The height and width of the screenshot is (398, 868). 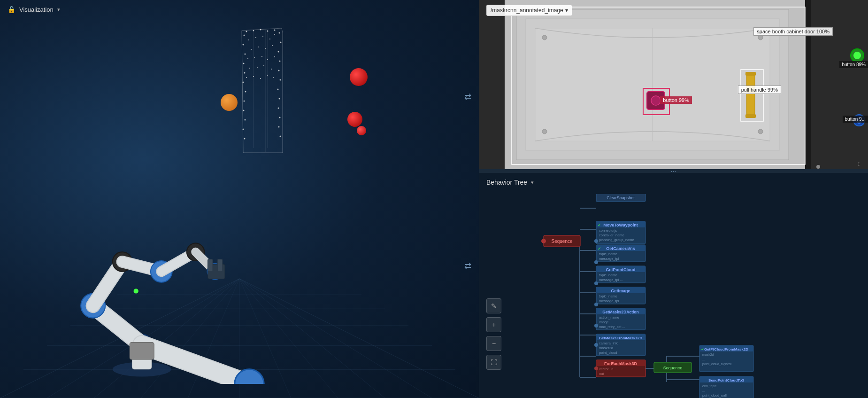 I want to click on reset-view-icon-top: ⇄, so click(x=468, y=97).